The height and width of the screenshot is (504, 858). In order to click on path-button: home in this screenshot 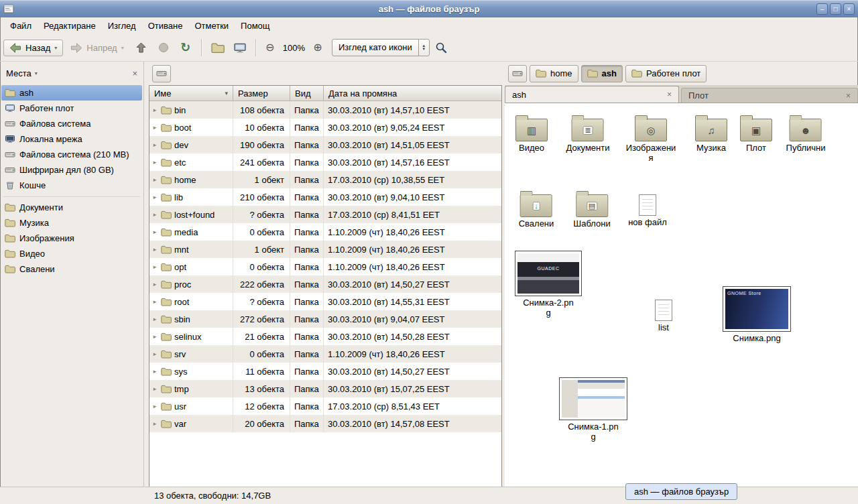, I will do `click(554, 74)`.